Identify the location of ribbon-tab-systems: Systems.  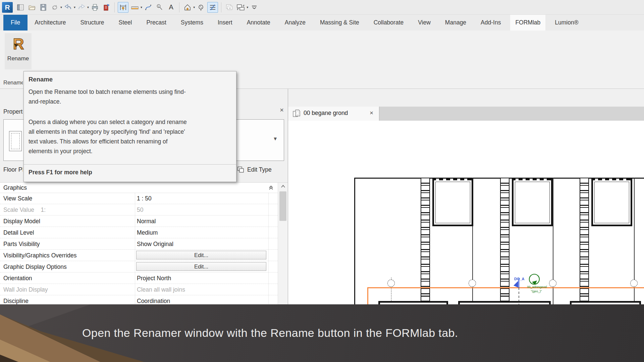
(192, 23).